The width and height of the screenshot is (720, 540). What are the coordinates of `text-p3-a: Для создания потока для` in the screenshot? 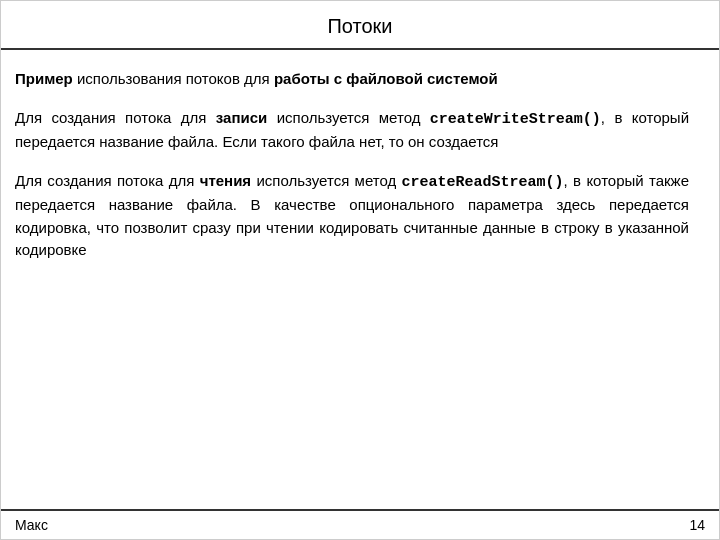 It's located at (108, 180).